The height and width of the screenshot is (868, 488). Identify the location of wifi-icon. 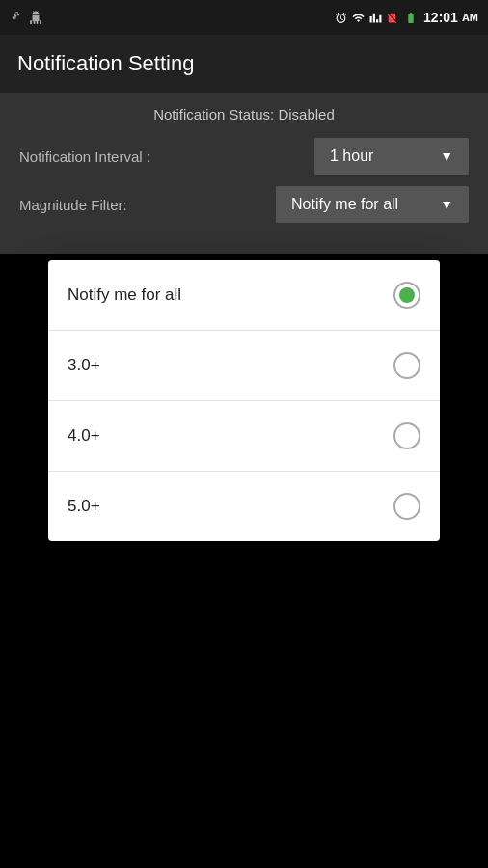
(359, 17).